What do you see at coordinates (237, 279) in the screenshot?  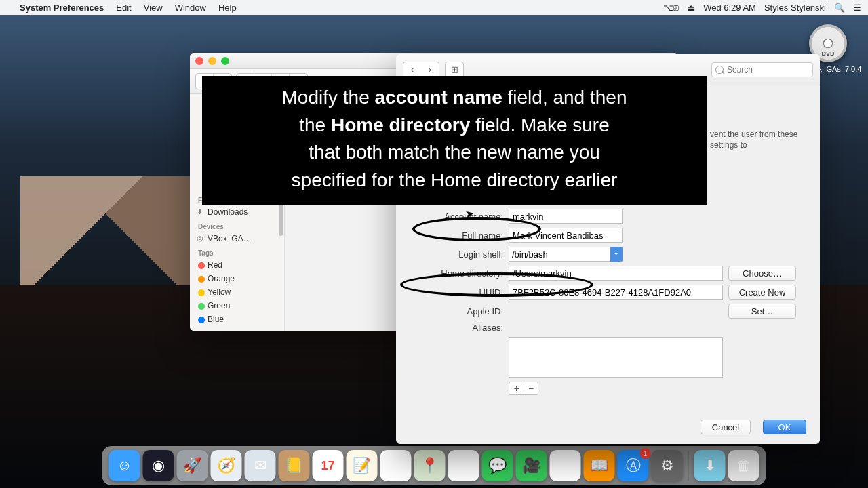 I see `sidebar-tag-orange: Orange` at bounding box center [237, 279].